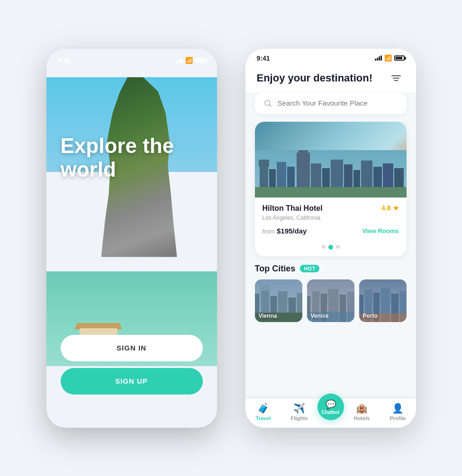 Image resolution: width=462 pixels, height=476 pixels. Describe the element at coordinates (268, 103) in the screenshot. I see `search-icon` at that location.